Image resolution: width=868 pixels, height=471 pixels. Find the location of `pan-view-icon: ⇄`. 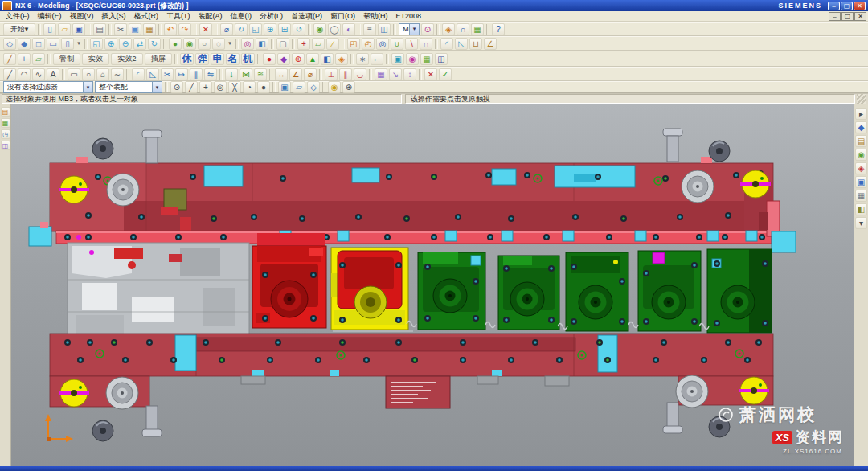

pan-view-icon: ⇄ is located at coordinates (140, 43).